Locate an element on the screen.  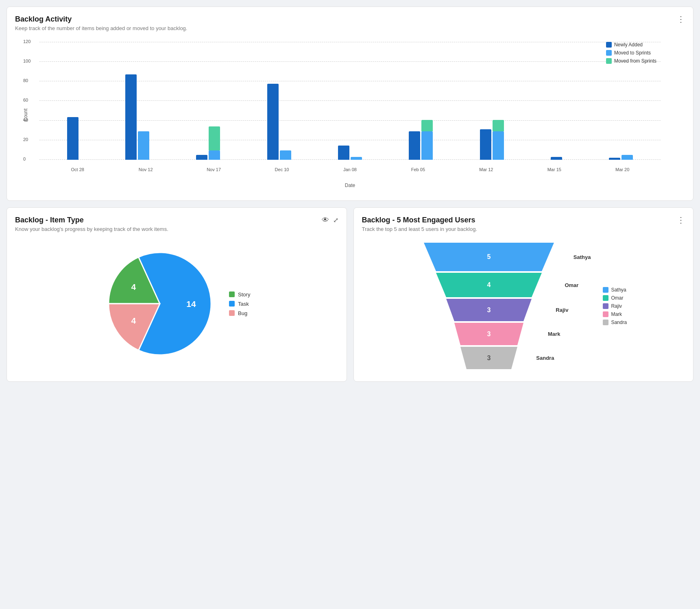
funnel-label: Sandra is located at coordinates (545, 358).